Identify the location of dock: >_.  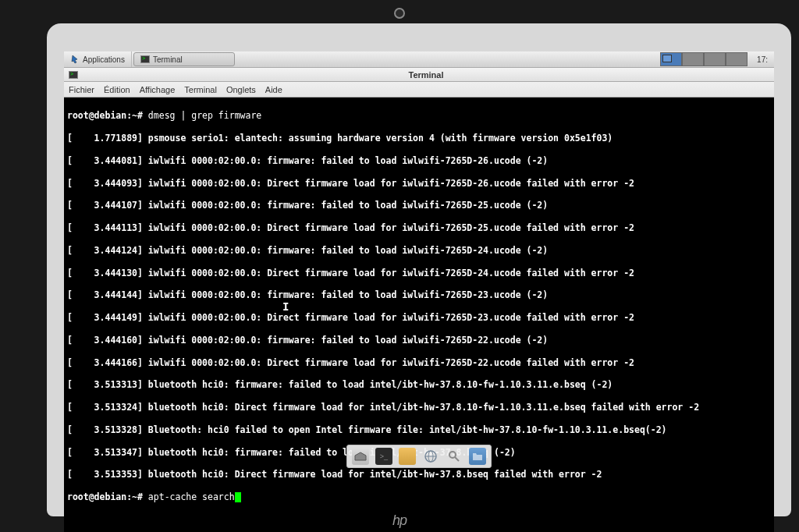
(419, 456).